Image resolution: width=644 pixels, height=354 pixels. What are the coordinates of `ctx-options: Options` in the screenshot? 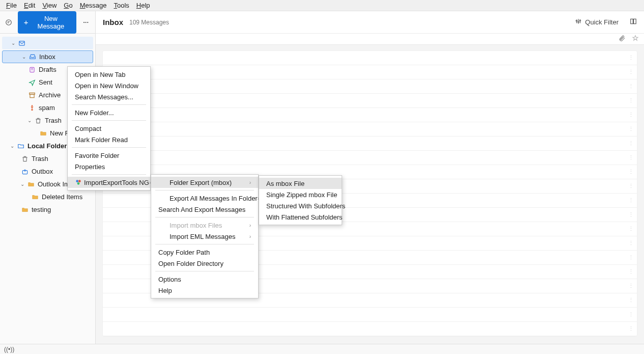 It's located at (205, 279).